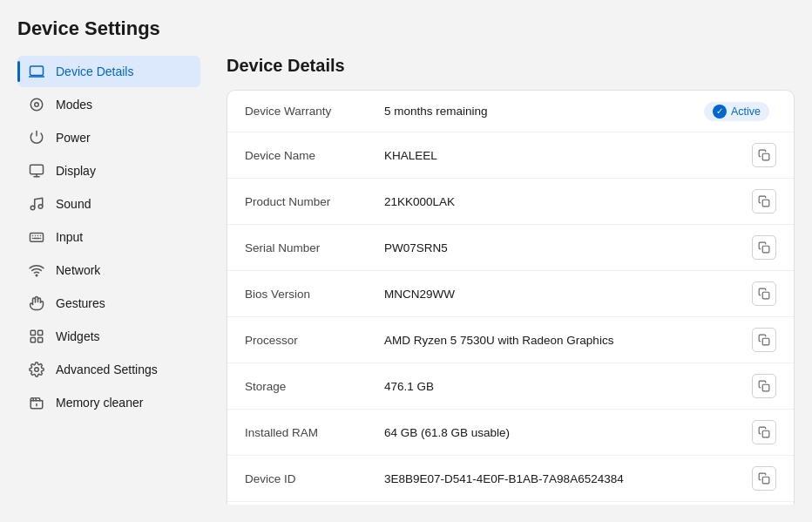 The height and width of the screenshot is (522, 812). Describe the element at coordinates (109, 303) in the screenshot. I see `sidebar-item-gestures: Gestures` at that location.